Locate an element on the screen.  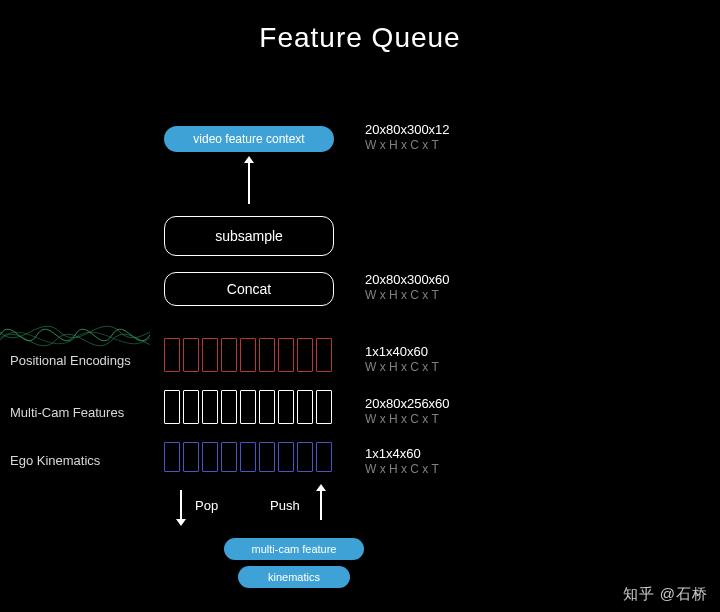
kinematics-input: kinematics is located at coordinates (294, 577).